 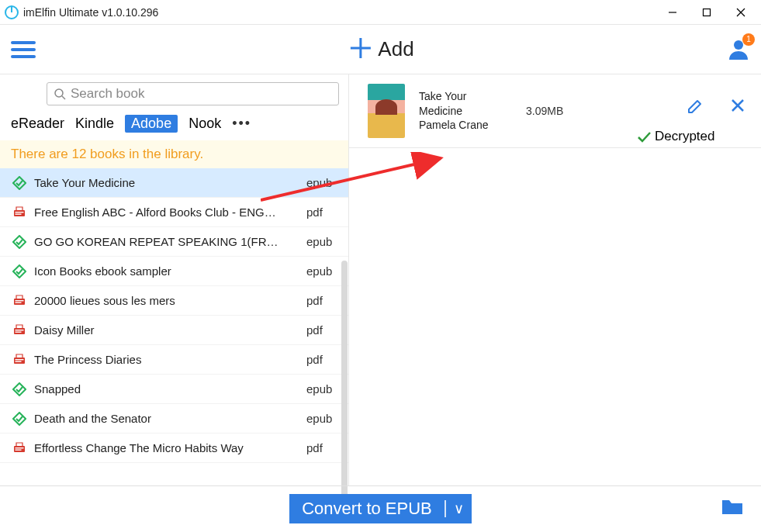 I want to click on search-icon, so click(x=60, y=94).